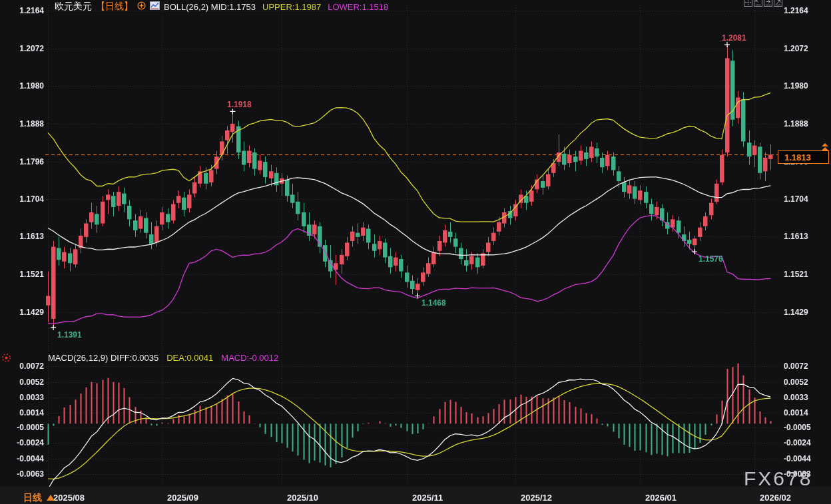  What do you see at coordinates (210, 7) in the screenshot?
I see `boll-mid-value: BOLL(26,2) MID:1.1753` at bounding box center [210, 7].